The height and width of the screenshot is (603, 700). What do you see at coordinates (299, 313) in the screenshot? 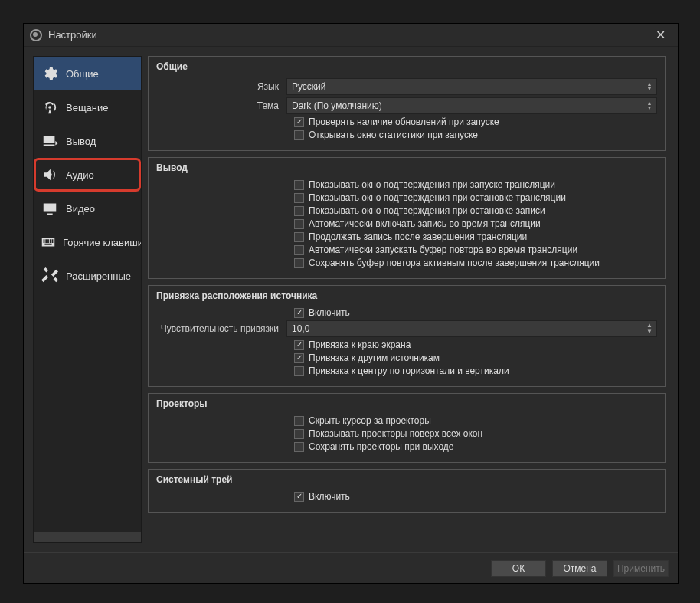
I see `checkbox-snap-enable` at bounding box center [299, 313].